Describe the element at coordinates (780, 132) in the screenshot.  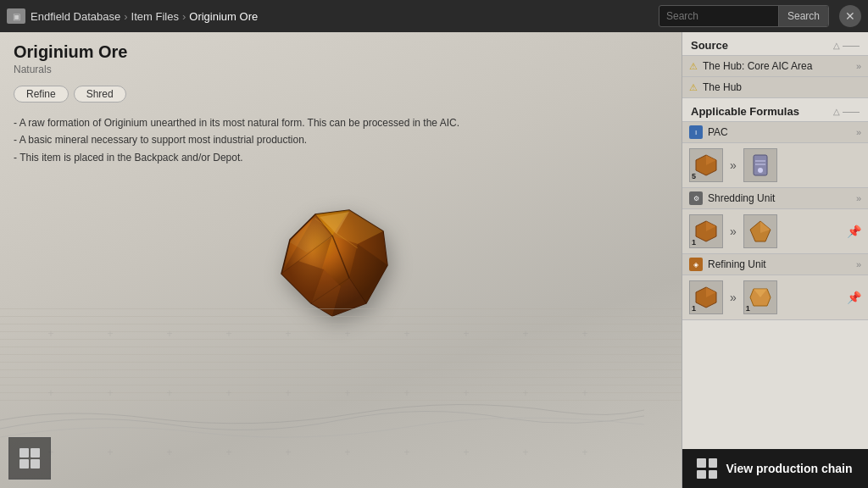
I see `formula-pac-name: PAC` at that location.